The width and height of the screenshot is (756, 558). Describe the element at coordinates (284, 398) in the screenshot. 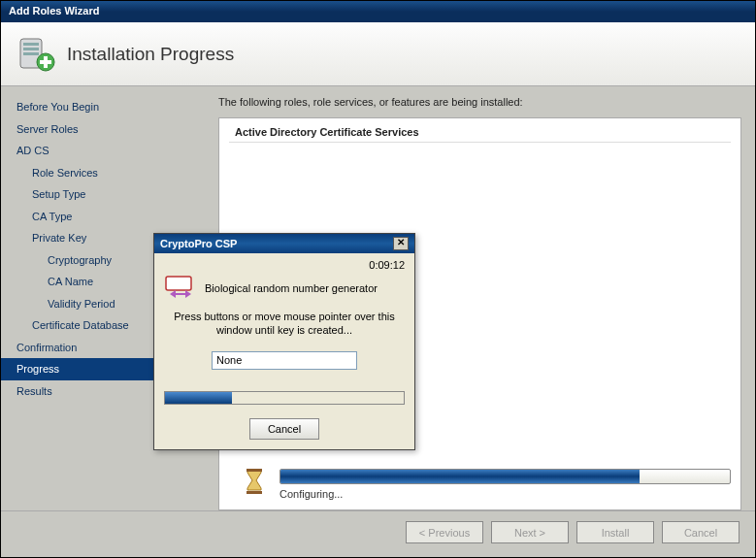

I see `rng-progress-bar` at that location.